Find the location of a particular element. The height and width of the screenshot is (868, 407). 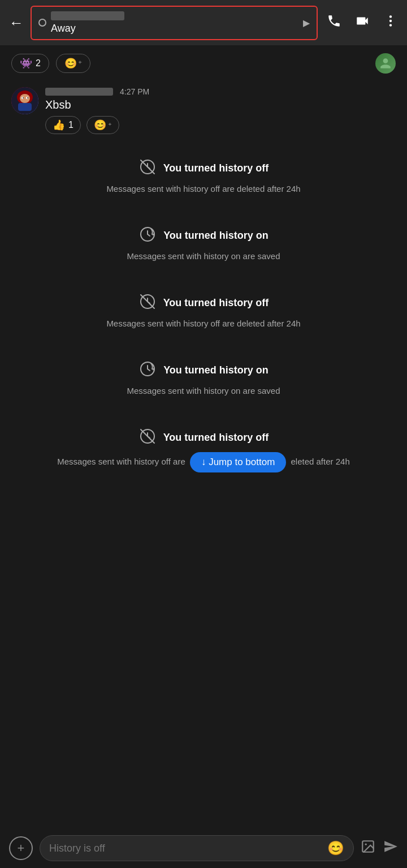

reaction-chip-invader: 👾 2 is located at coordinates (31, 63).